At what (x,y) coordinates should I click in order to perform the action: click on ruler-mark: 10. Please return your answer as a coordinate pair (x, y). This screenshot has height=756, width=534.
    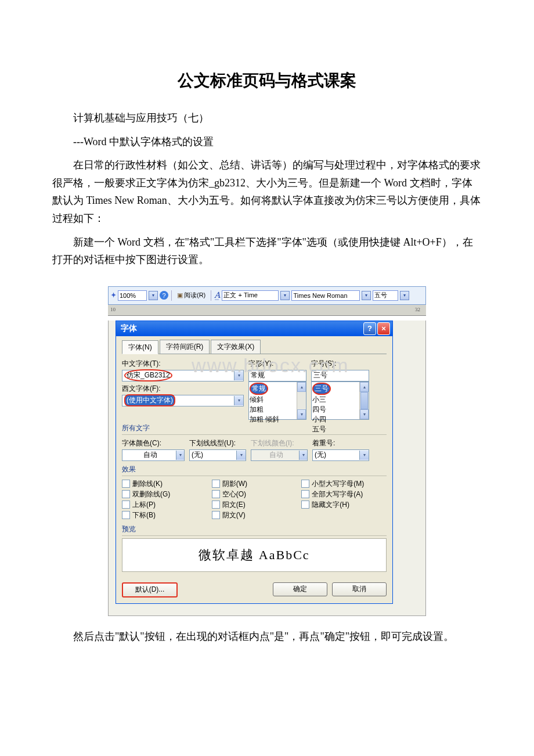
    Looking at the image, I should click on (113, 309).